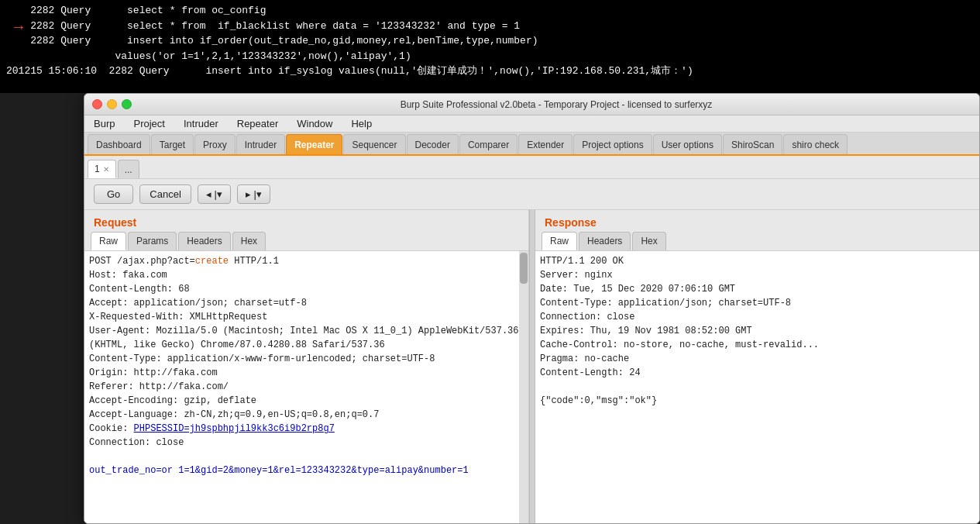 The width and height of the screenshot is (980, 524). I want to click on tab-shiro-check: shiro check, so click(815, 144).